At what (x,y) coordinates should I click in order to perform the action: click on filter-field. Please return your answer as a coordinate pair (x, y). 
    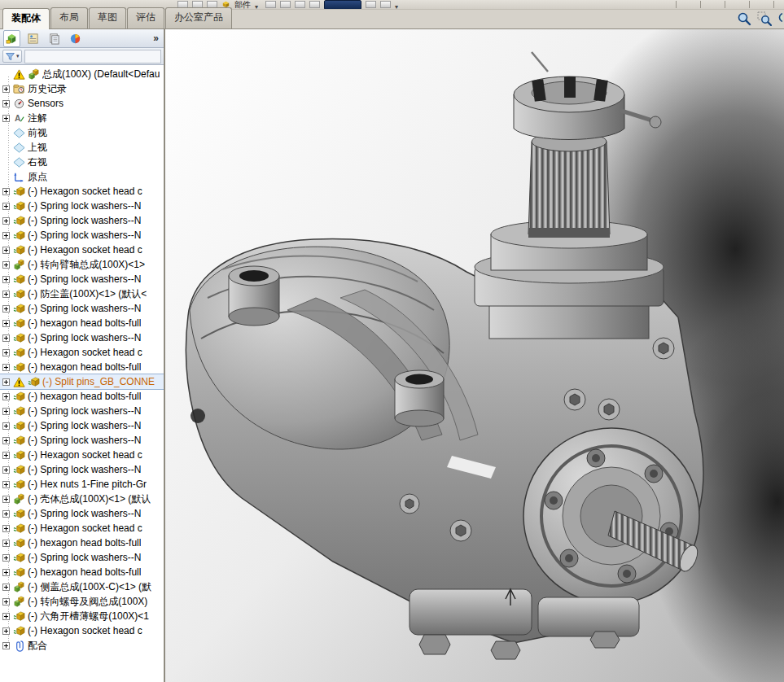
    Looking at the image, I should click on (93, 57).